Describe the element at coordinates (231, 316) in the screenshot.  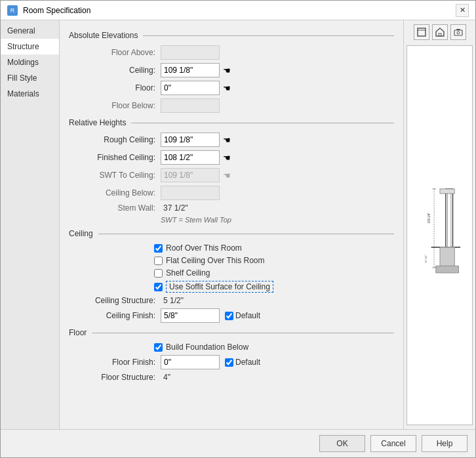
I see `ceiling-finish-row: Ceiling Finish: Default` at that location.